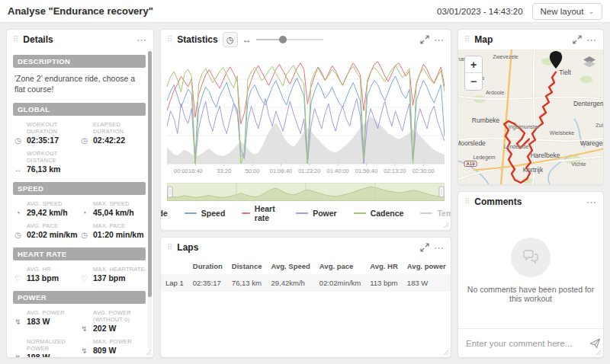  Describe the element at coordinates (556, 62) in the screenshot. I see `route-start-marker` at that location.